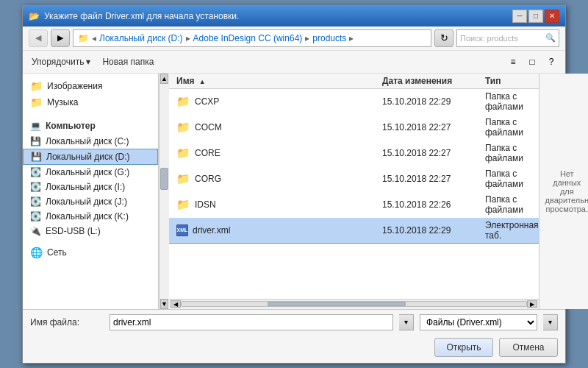 This screenshot has height=368, width=588. What do you see at coordinates (35, 126) in the screenshot?
I see `computer-icon: 💻` at bounding box center [35, 126].